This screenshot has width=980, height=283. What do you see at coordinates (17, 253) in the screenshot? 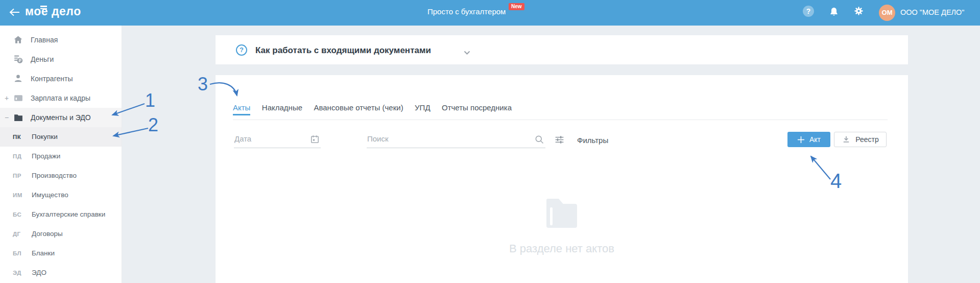
I see `sidebar-item-code: БЛ` at bounding box center [17, 253].